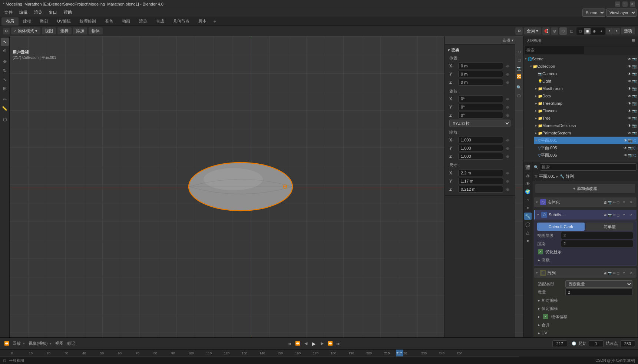  I want to click on scale-y-copy-icon: ⊕, so click(508, 148).